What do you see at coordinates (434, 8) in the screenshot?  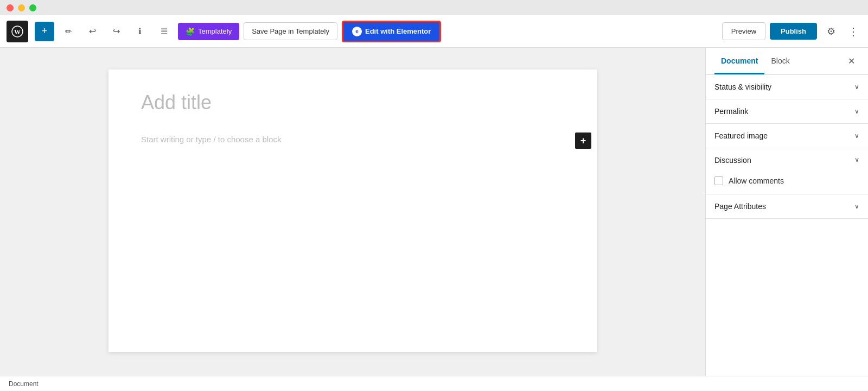 I see `window-chrome` at bounding box center [434, 8].